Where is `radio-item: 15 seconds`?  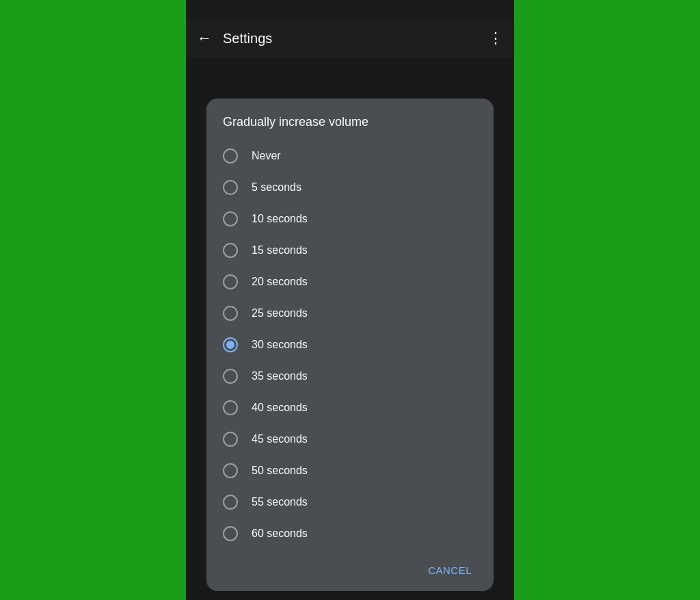
radio-item: 15 seconds is located at coordinates (350, 250).